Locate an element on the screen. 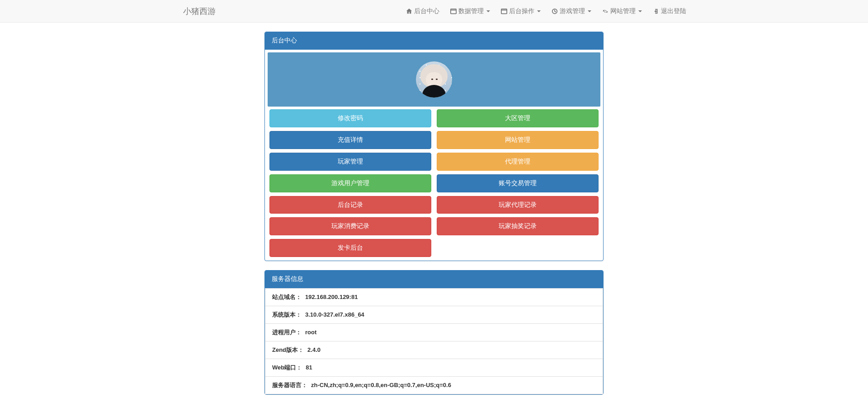  server-info-list: 站点域名：192.168.200.129:81 系统版本：3.10.0-327.… is located at coordinates (434, 341).